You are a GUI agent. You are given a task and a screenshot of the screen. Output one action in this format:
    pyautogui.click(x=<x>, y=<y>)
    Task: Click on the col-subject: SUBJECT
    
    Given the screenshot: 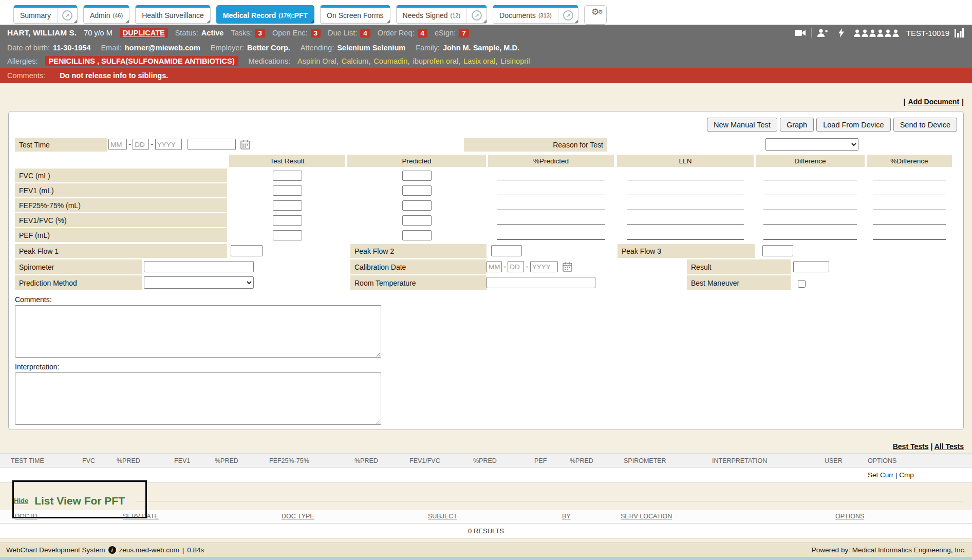 What is the action you would take?
    pyautogui.click(x=443, y=516)
    